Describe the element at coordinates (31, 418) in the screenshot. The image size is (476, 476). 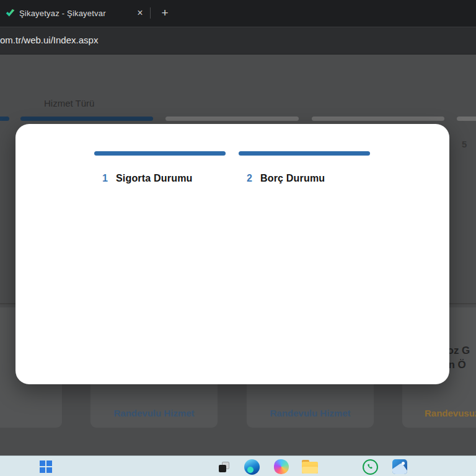
I see `service-card-button: u Hizmet` at that location.